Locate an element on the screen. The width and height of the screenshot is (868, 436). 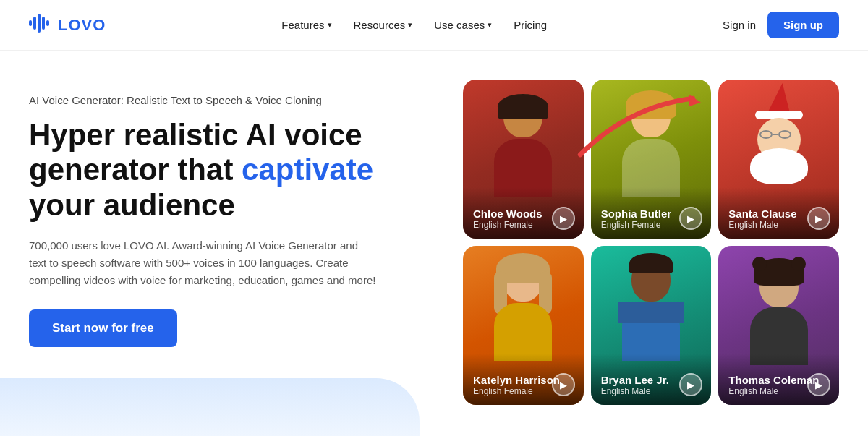
chloe-play-button: ▶ is located at coordinates (563, 218).